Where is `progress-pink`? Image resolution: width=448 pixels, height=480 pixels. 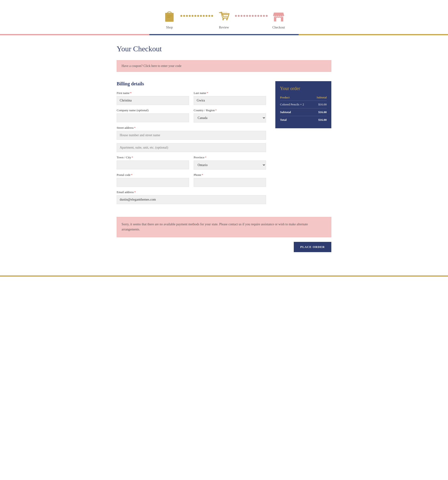 progress-pink is located at coordinates (75, 35).